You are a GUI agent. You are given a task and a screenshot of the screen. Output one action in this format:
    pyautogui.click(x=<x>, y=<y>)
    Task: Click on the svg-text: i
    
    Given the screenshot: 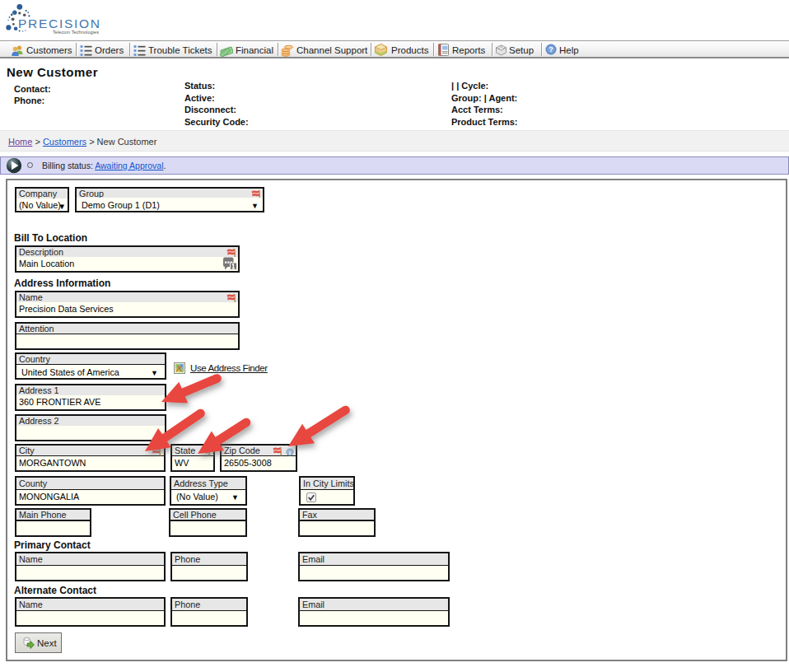 What is the action you would take?
    pyautogui.click(x=290, y=453)
    